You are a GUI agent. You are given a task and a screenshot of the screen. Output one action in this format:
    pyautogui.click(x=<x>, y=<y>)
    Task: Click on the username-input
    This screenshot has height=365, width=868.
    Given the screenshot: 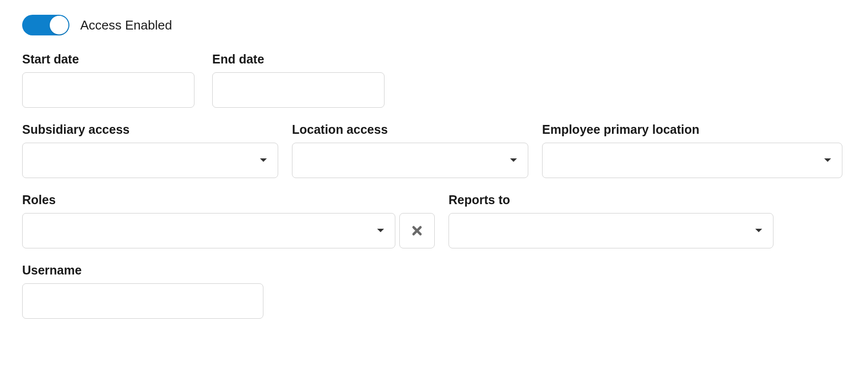 What is the action you would take?
    pyautogui.click(x=143, y=301)
    